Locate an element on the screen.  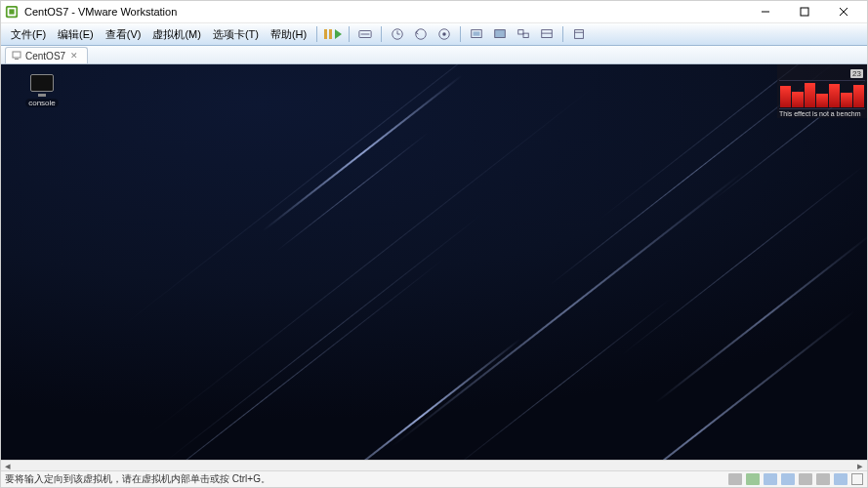
device-harddisk-icon is located at coordinates (735, 479).